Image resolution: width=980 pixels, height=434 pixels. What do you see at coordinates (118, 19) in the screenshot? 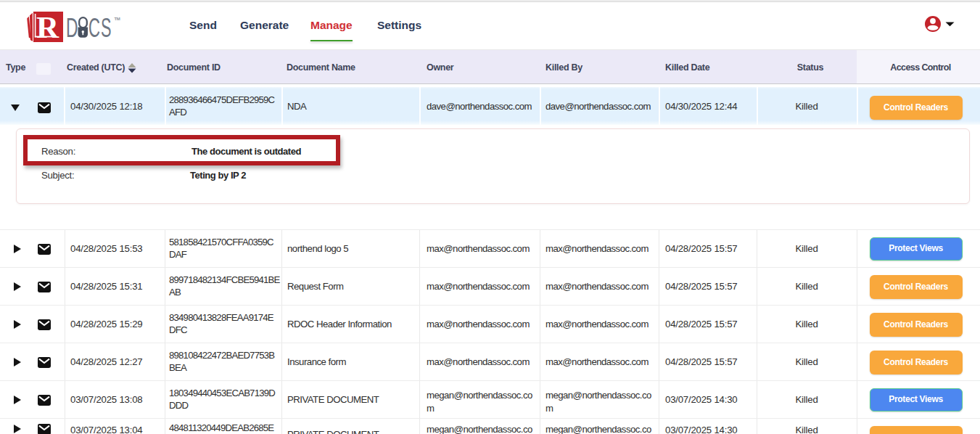
I see `svg-text: TM` at bounding box center [118, 19].